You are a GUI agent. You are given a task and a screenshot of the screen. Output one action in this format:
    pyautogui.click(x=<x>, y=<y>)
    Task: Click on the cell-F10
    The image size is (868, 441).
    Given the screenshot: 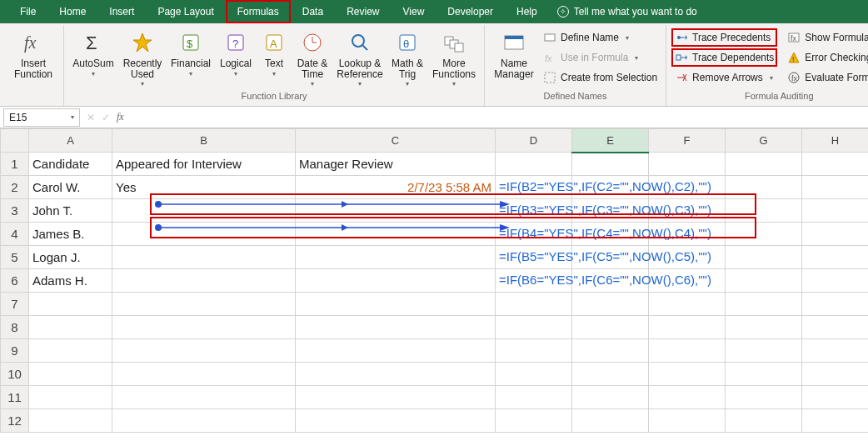 What is the action you would take?
    pyautogui.click(x=687, y=374)
    